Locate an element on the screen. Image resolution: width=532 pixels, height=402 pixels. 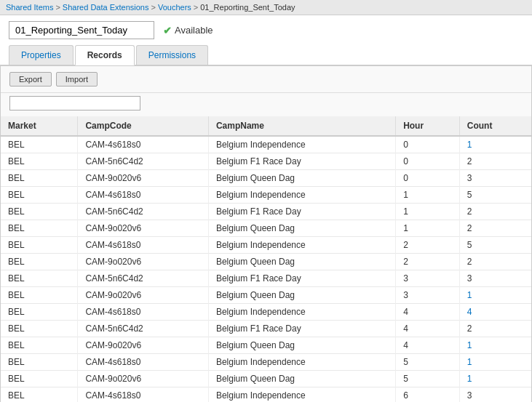
import-button: Import is located at coordinates (77, 79).